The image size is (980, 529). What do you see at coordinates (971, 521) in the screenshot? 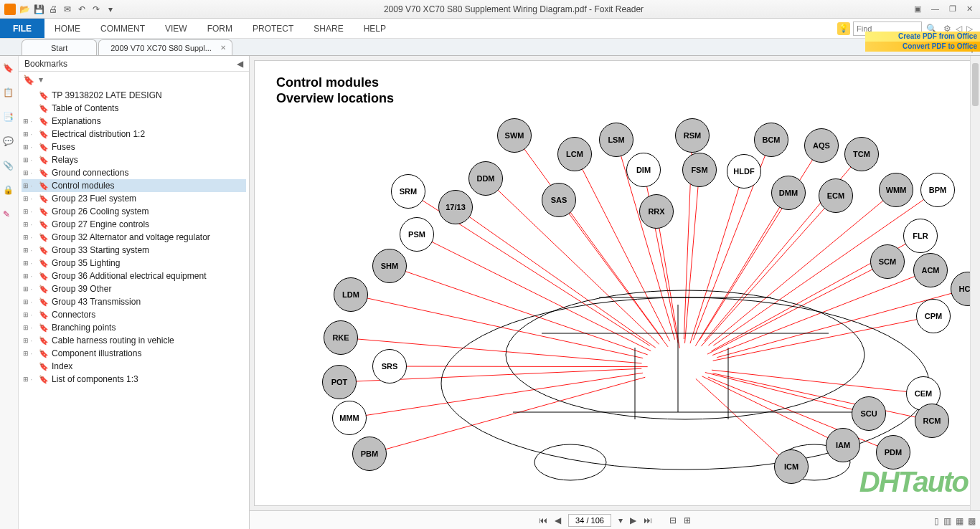
I see `continuous-facing-icon: ▩` at bounding box center [971, 521].